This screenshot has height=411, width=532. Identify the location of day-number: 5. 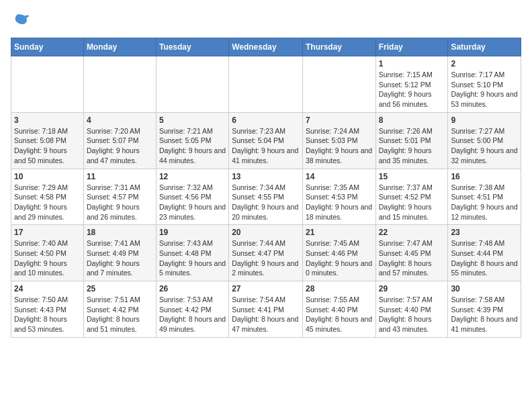
(192, 120).